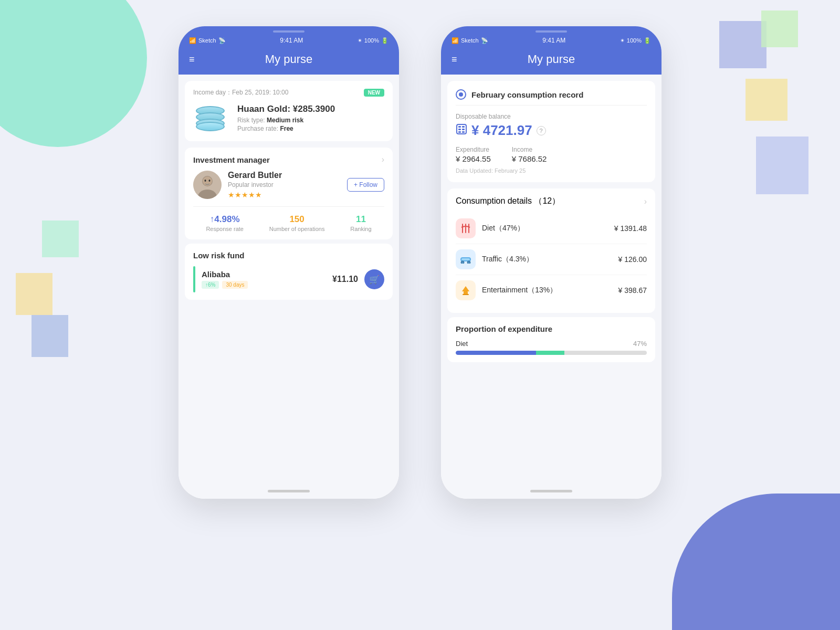 The width and height of the screenshot is (840, 630). Describe the element at coordinates (289, 39) in the screenshot. I see `phone-1-status-bar: 📶 Sketch 📡 9:41 AM ✴ 100% 🔋` at that location.